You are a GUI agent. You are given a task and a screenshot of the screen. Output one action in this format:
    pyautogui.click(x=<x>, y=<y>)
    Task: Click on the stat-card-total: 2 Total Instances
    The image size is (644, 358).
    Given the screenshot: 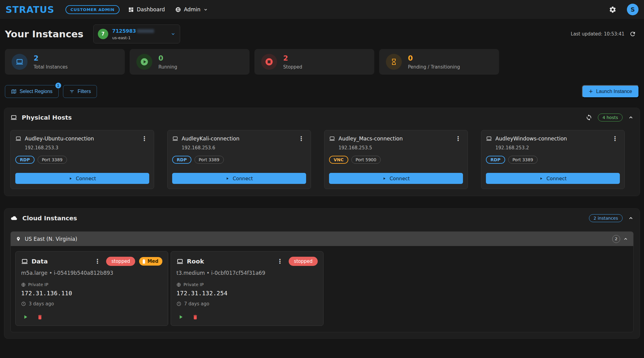 What is the action you would take?
    pyautogui.click(x=65, y=62)
    